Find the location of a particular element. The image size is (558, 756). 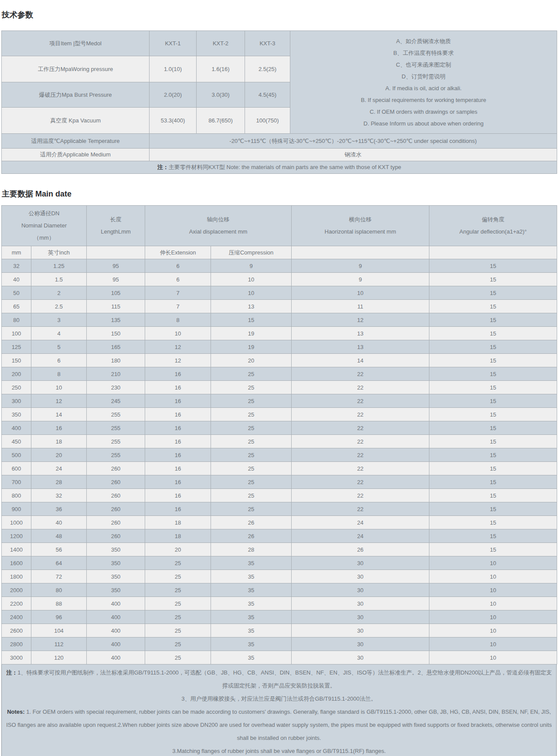

table-cell: 1600 is located at coordinates (17, 563).